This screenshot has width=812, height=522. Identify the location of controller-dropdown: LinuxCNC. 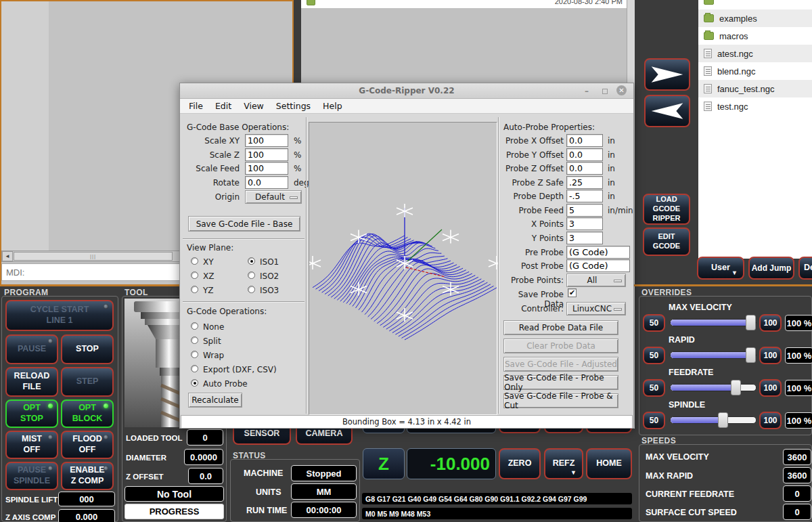
(596, 309).